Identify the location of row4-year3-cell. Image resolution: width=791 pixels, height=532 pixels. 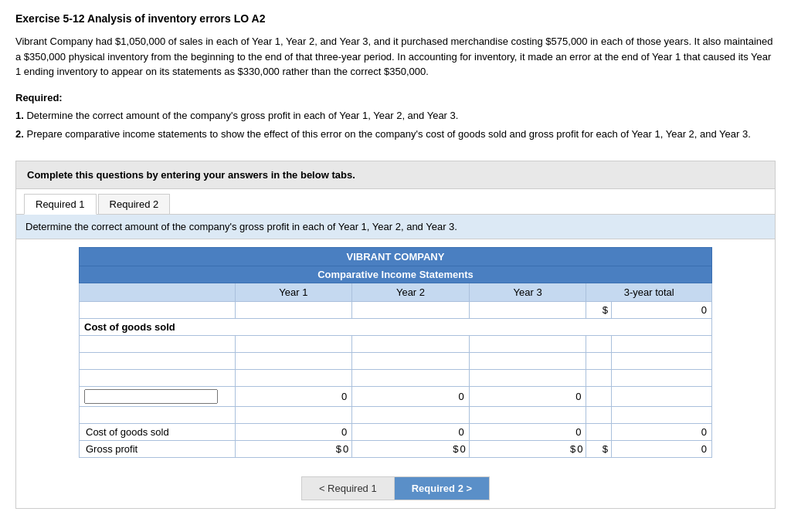
(528, 361).